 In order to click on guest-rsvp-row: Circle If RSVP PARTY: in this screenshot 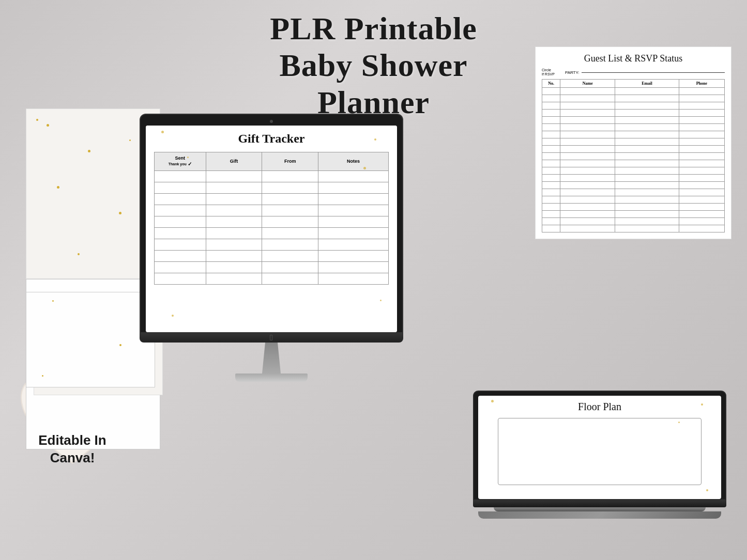, I will do `click(633, 72)`.